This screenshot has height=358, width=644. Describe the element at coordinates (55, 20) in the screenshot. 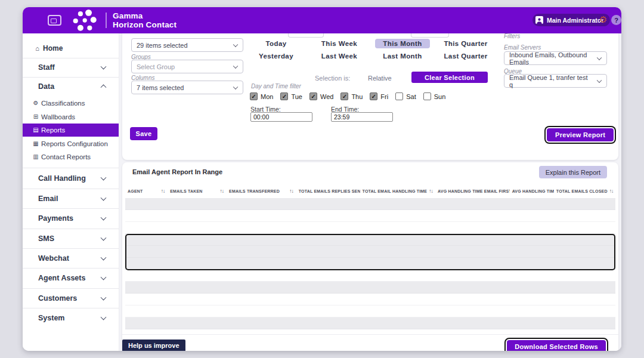

I see `window-icon` at that location.